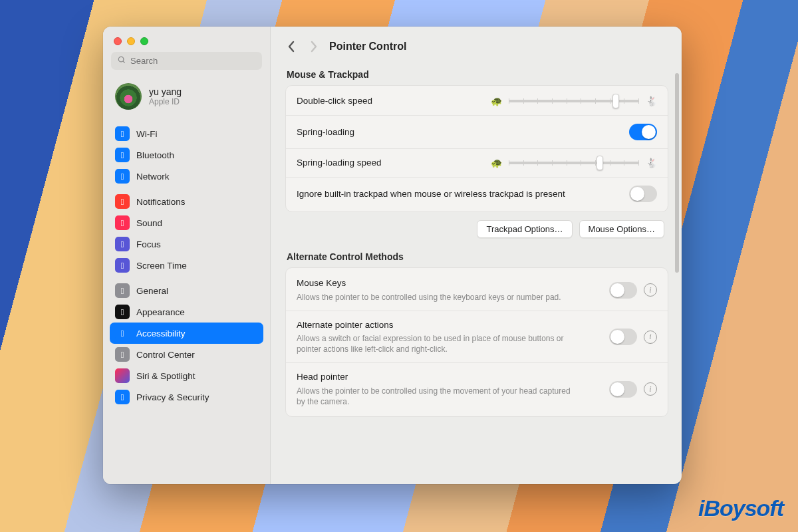  I want to click on alt-pointer-label: Alternate pointer actions, so click(436, 325).